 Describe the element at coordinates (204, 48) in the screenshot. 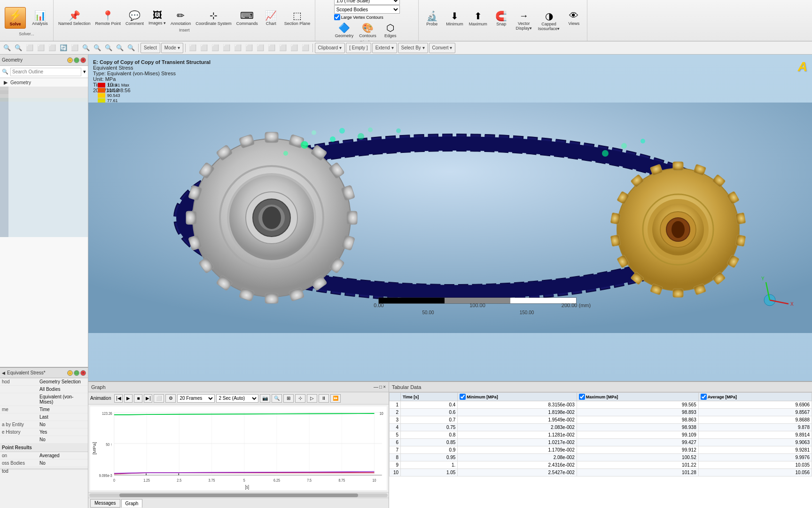

I see `tb2-icon2: ⬜` at that location.